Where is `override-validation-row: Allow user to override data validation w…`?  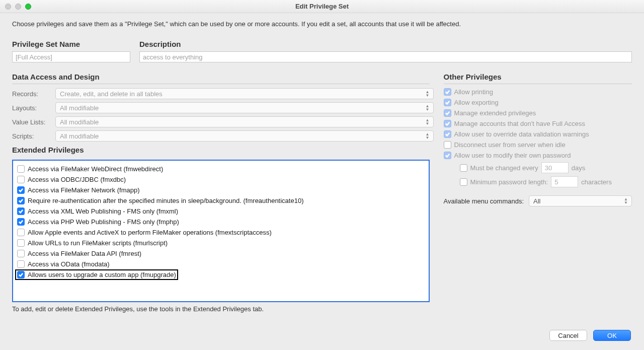
override-validation-row: Allow user to override data validation w… is located at coordinates (538, 134).